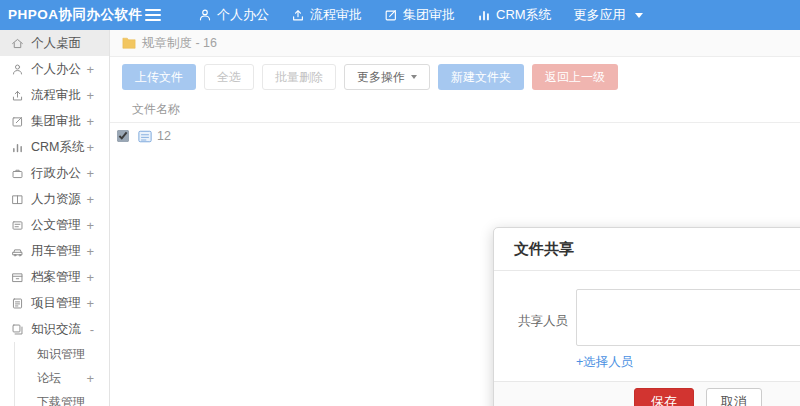  I want to click on nav-crm-system: CRM系统, so click(514, 15).